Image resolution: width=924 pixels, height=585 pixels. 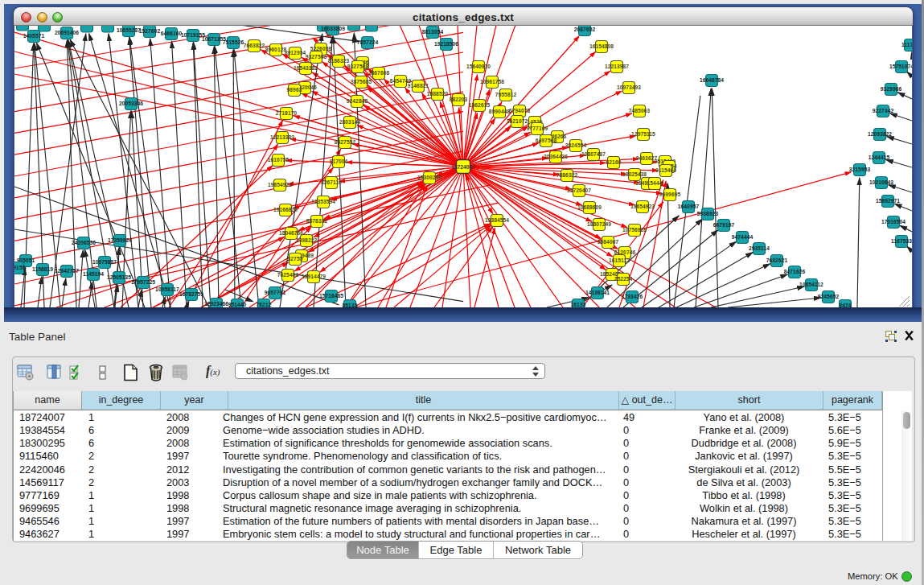 What do you see at coordinates (264, 304) in the screenshot?
I see `svg-text: 76212` at bounding box center [264, 304].